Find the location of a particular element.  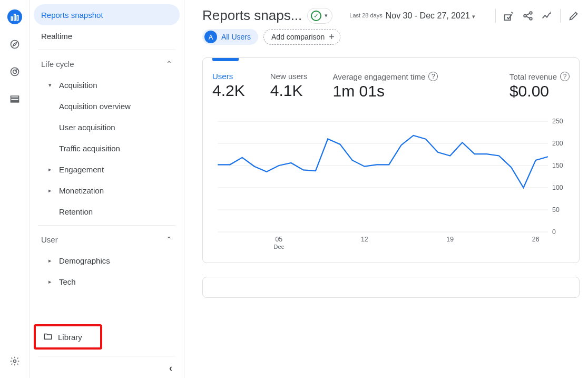

svg-text: 200 is located at coordinates (557, 143).